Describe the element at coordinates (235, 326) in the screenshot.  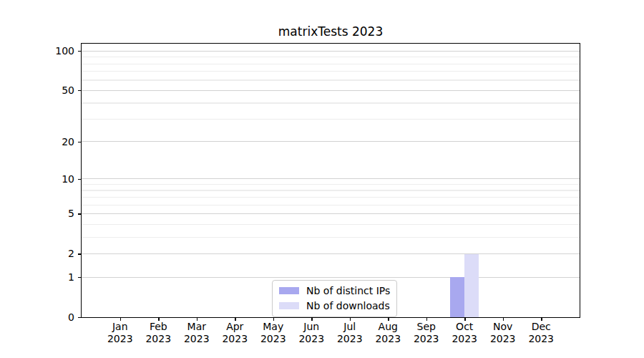
I see `x-tick-month: Apr` at that location.